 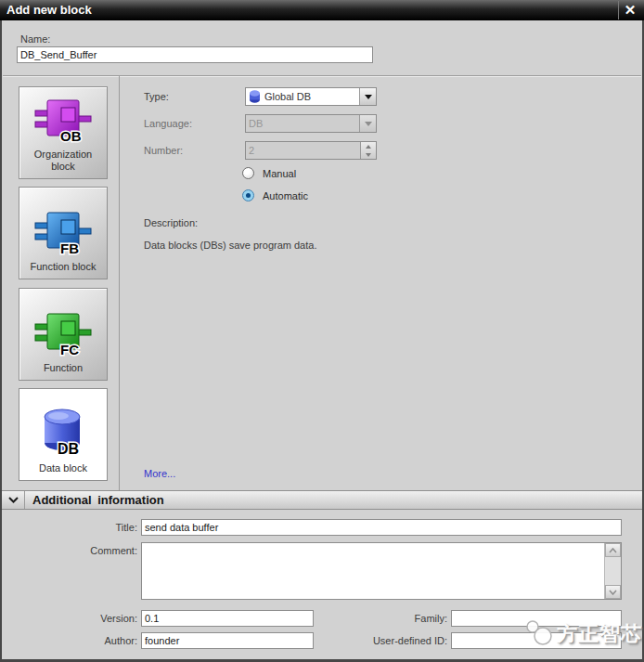 What do you see at coordinates (71, 136) in the screenshot?
I see `ob-badge: OB` at bounding box center [71, 136].